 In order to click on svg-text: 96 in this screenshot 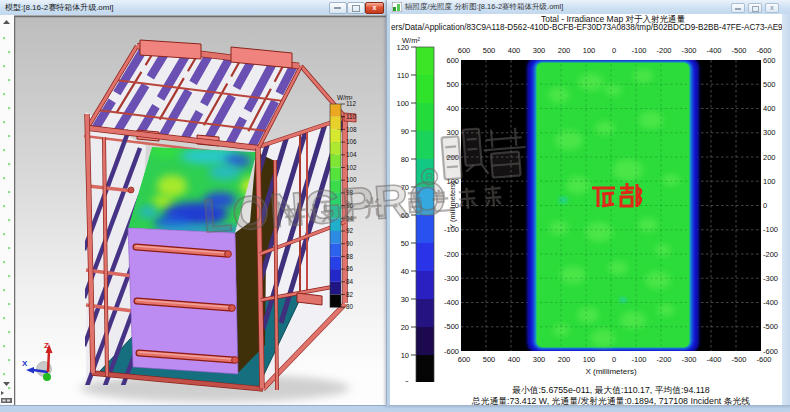, I will do `click(350, 206)`.